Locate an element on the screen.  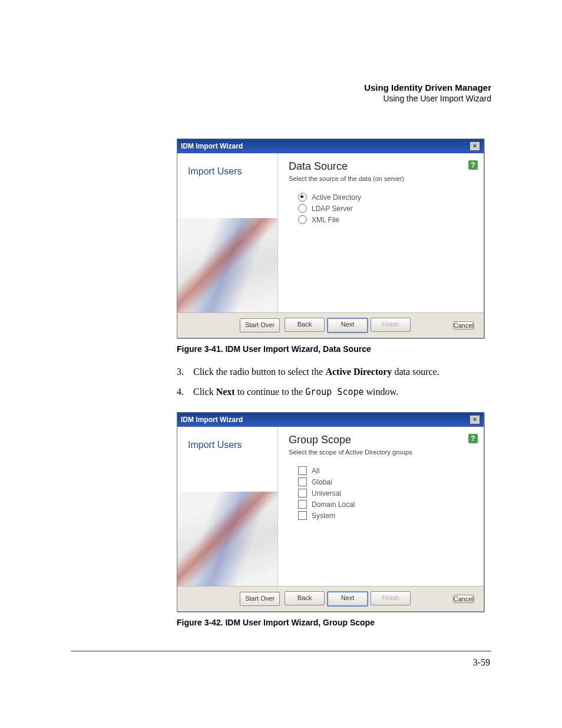
header-title: Using Identity Driven Manager is located at coordinates (281, 87).